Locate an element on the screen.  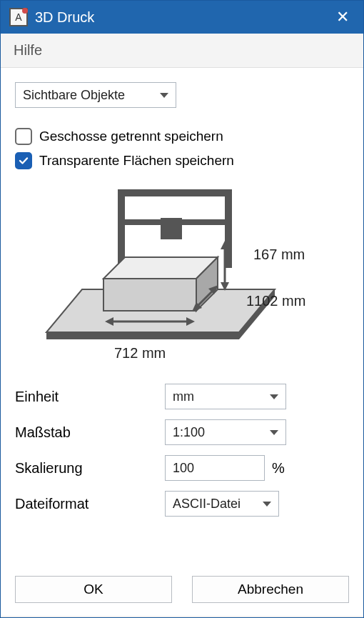
checkbox-separate-storeys-label: Geschosse getrennt speichern is located at coordinates (131, 136).